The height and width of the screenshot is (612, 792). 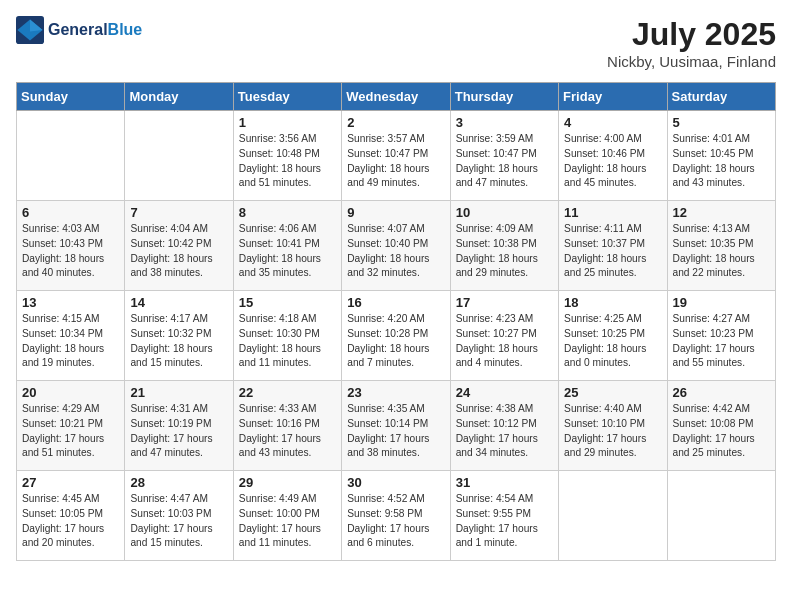 I want to click on day-number: 5, so click(x=722, y=122).